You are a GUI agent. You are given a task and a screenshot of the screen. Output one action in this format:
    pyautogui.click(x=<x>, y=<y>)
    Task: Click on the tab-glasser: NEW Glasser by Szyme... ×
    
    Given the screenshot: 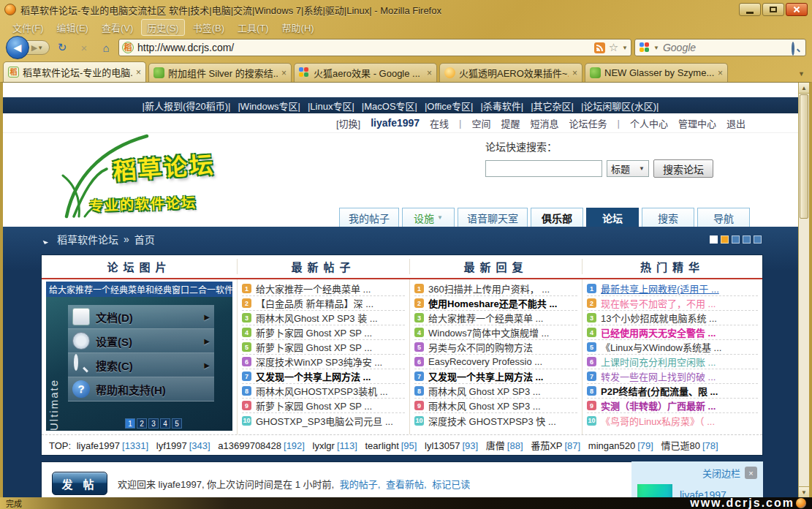 What is the action you would take?
    pyautogui.click(x=656, y=72)
    